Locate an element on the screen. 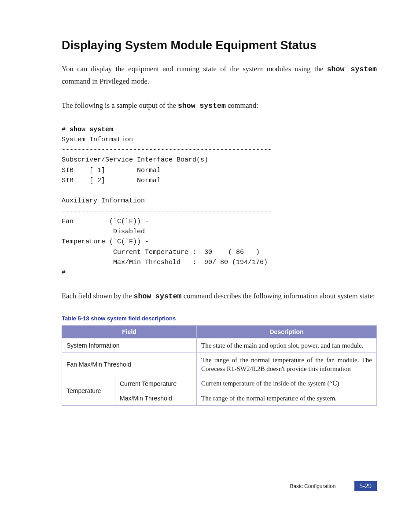  th-field: Field is located at coordinates (129, 332).